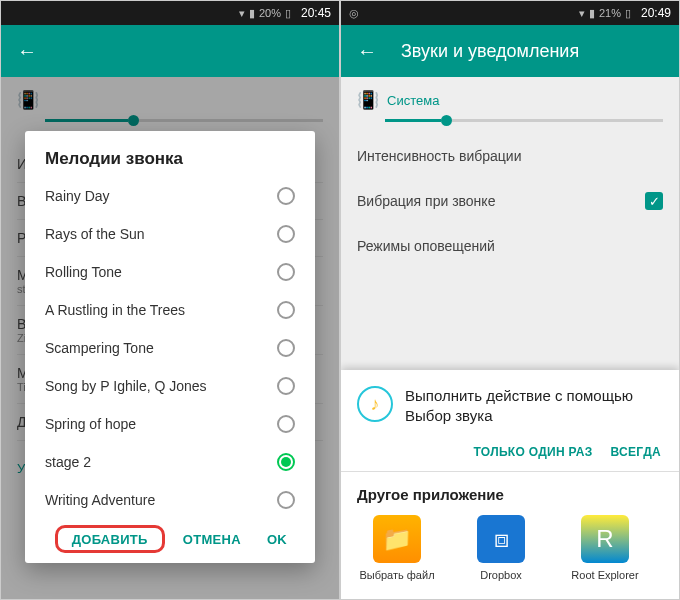 The width and height of the screenshot is (680, 600). Describe the element at coordinates (439, 156) in the screenshot. I see `row-label: Интенсивность вибрации` at that location.